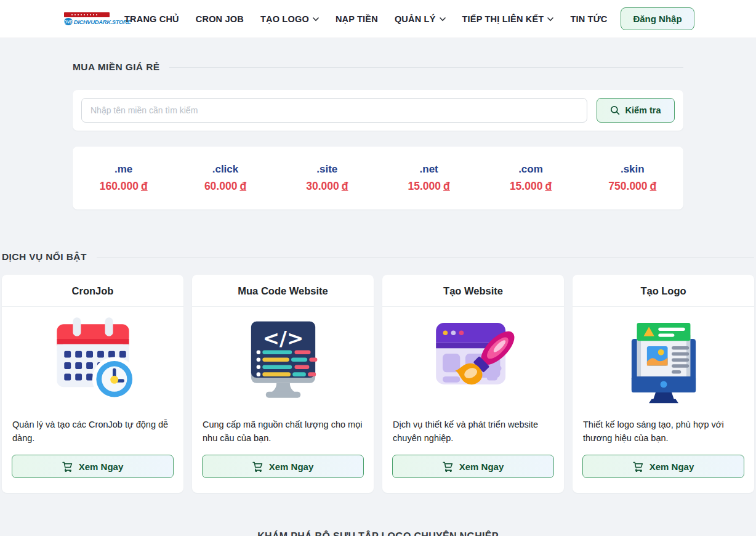  I want to click on domain-tld: .me, so click(123, 169).